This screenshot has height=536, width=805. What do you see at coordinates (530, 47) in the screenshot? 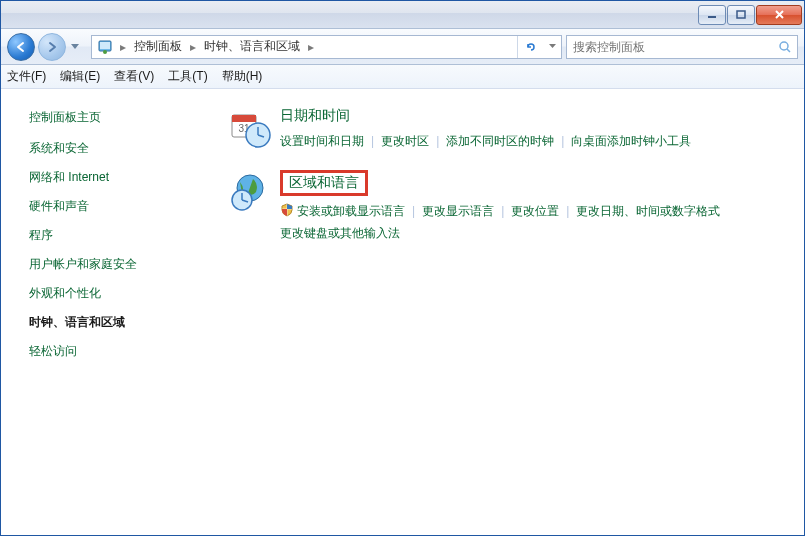
I see `refresh-button` at bounding box center [530, 47].